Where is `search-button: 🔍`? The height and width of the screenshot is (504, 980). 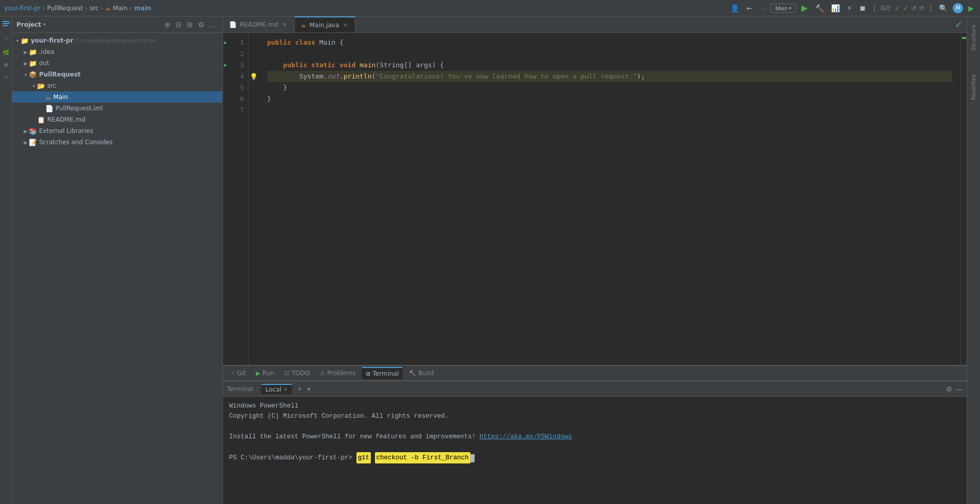 search-button: 🔍 is located at coordinates (943, 8).